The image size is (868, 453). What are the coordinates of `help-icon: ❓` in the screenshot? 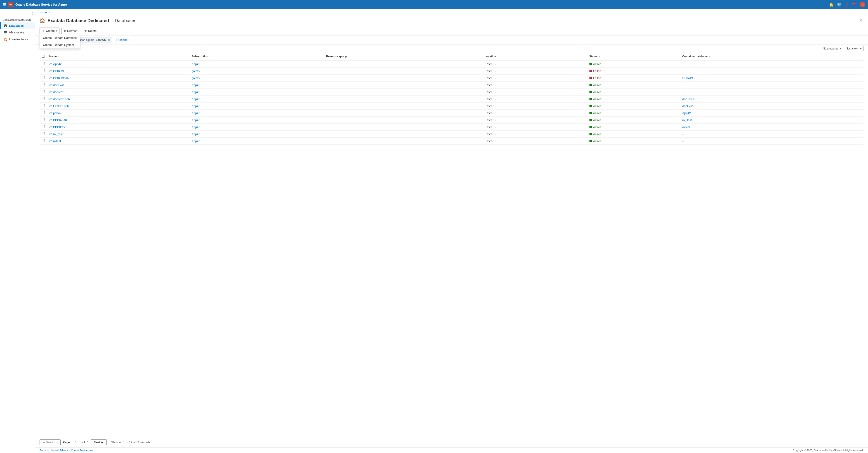 It's located at (847, 5).